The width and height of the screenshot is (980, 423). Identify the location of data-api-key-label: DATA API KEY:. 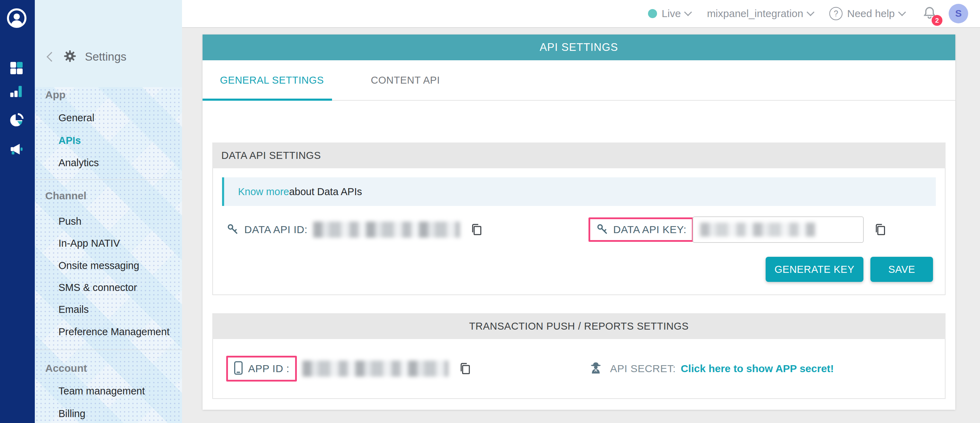
(650, 230).